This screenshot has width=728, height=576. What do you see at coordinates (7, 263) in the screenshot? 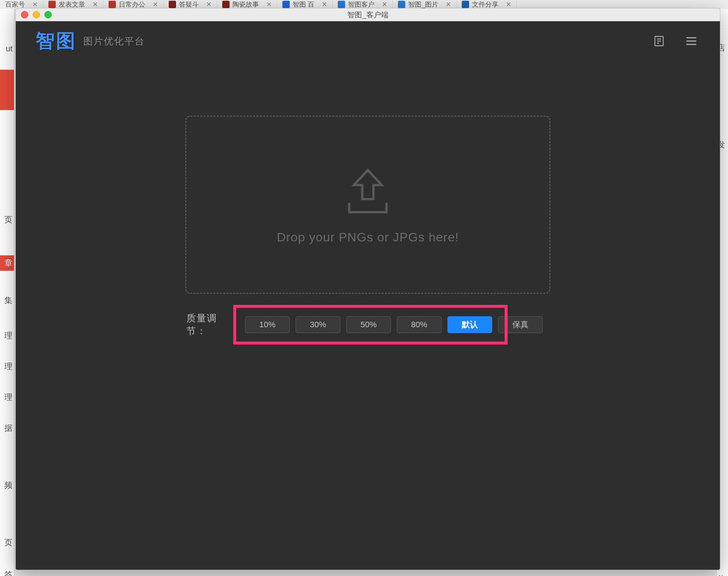
I see `background-left-fragment: 章` at bounding box center [7, 263].